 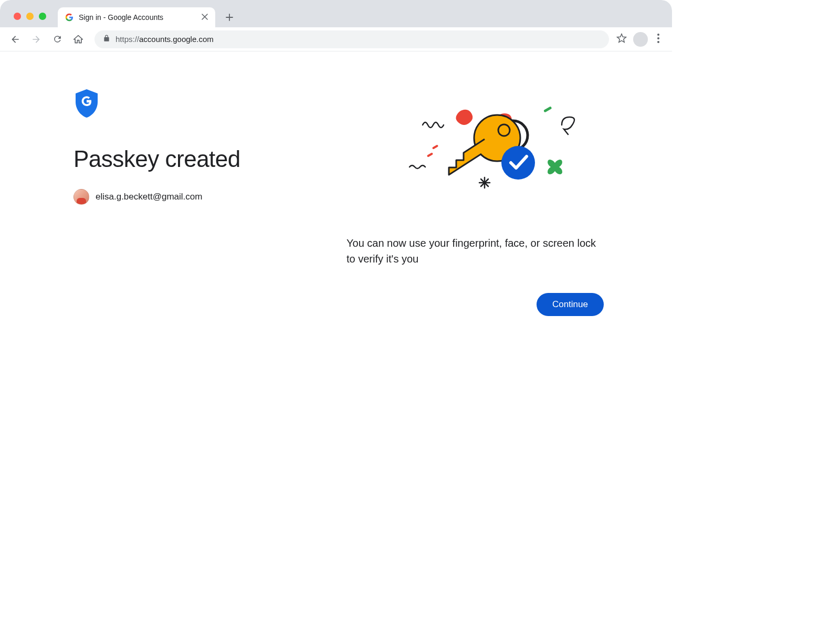 What do you see at coordinates (107, 39) in the screenshot?
I see `lock-icon` at bounding box center [107, 39].